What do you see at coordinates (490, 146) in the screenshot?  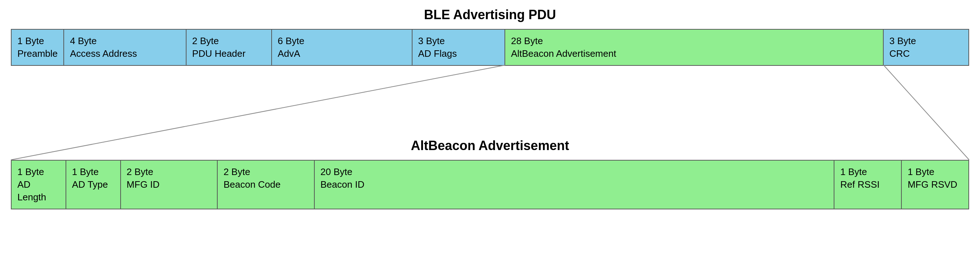 I see `alt-title: AltBeacon Advertisement` at bounding box center [490, 146].